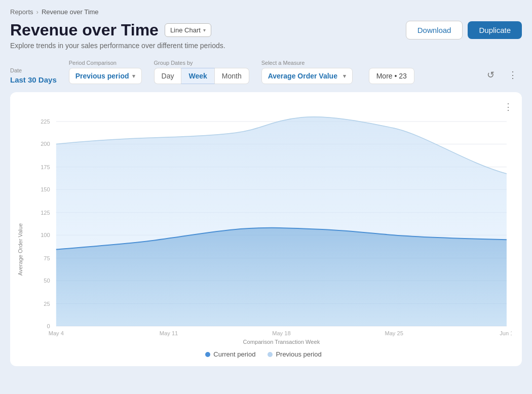 Image resolution: width=532 pixels, height=394 pixels. I want to click on svg-text: 200, so click(46, 144).